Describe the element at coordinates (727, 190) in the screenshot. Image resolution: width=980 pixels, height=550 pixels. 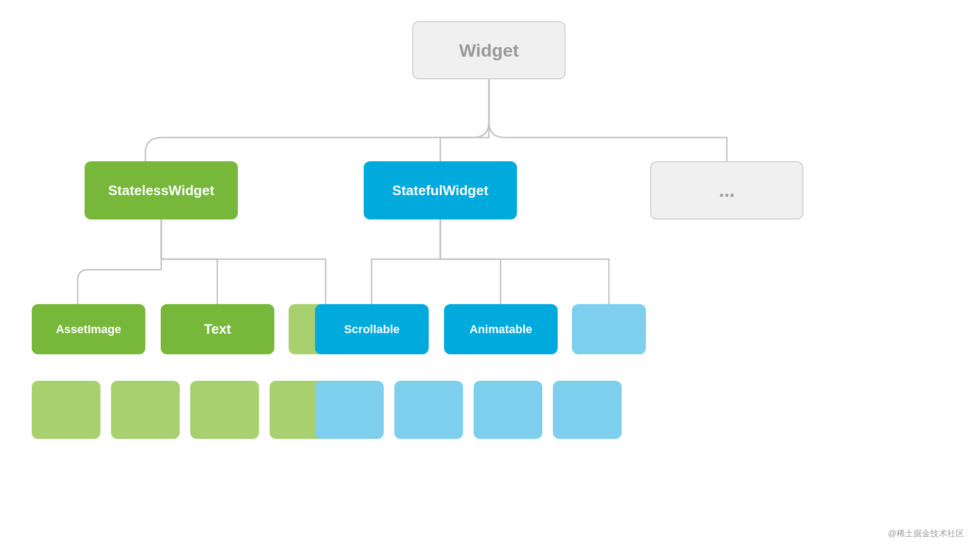
I see `ellipsis-label: ...` at that location.